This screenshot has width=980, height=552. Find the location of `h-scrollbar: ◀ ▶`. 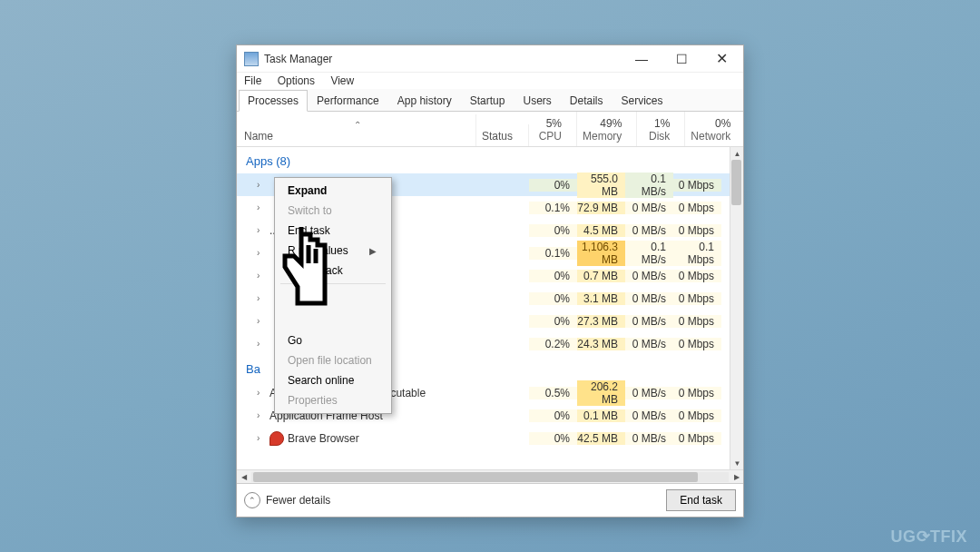

h-scrollbar: ◀ ▶ is located at coordinates (490, 476).